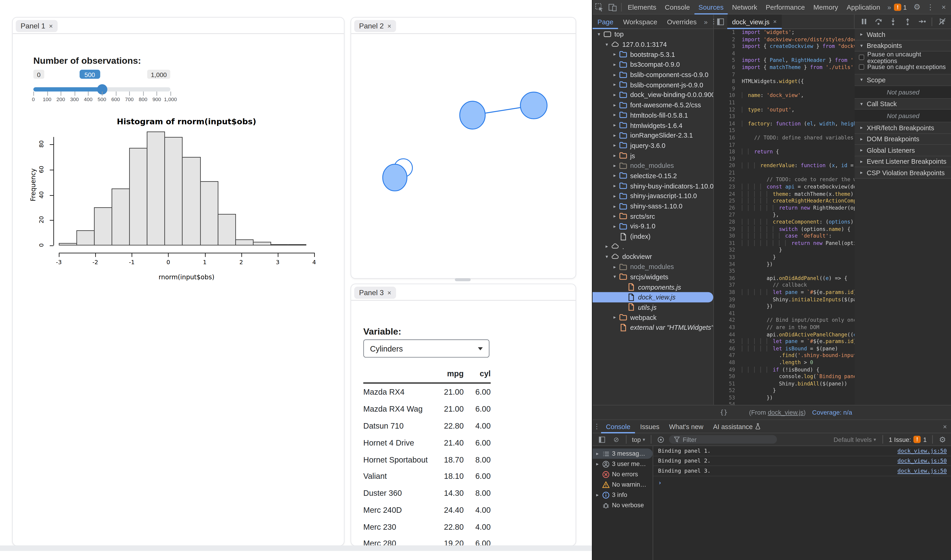 The height and width of the screenshot is (560, 951). I want to click on inspect-icon, so click(600, 7).